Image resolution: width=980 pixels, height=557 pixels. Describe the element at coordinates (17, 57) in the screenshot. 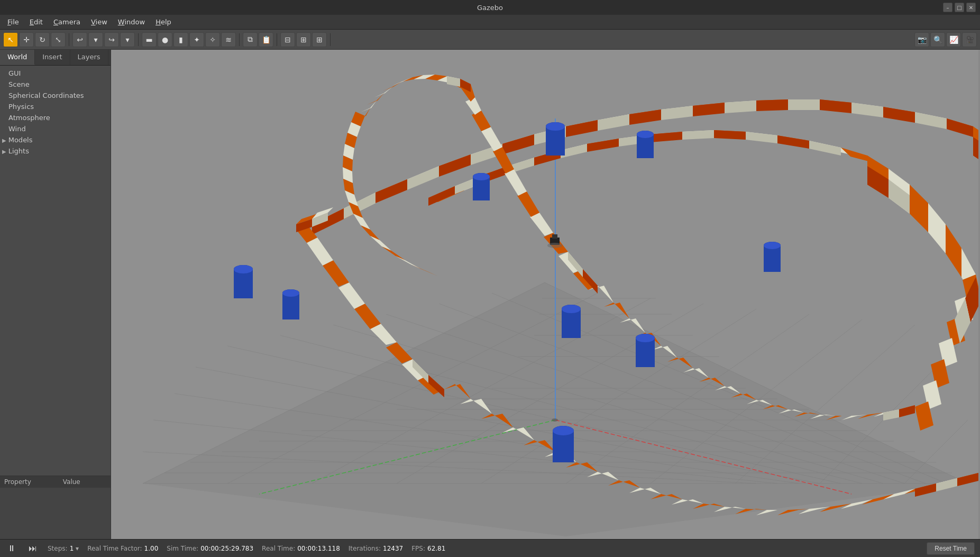

I see `tab-world: World` at that location.